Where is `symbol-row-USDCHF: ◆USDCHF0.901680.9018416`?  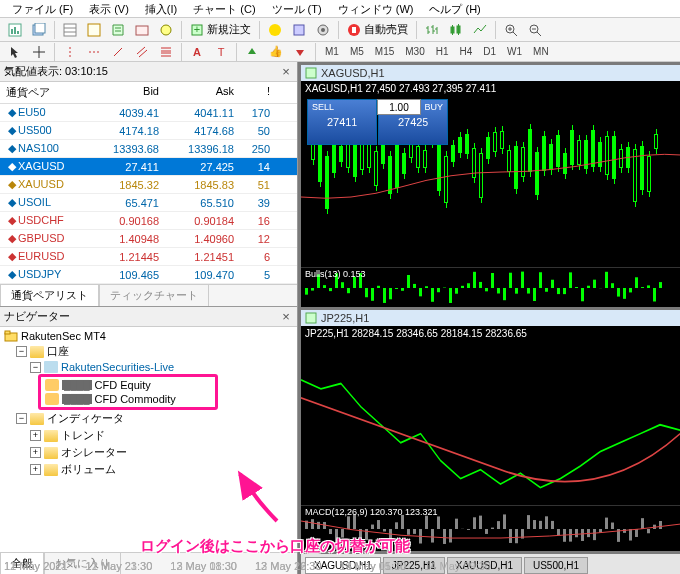
symbol-row-USDCHF: ◆USDCHF0.901680.9018416 is located at coordinates (148, 221).